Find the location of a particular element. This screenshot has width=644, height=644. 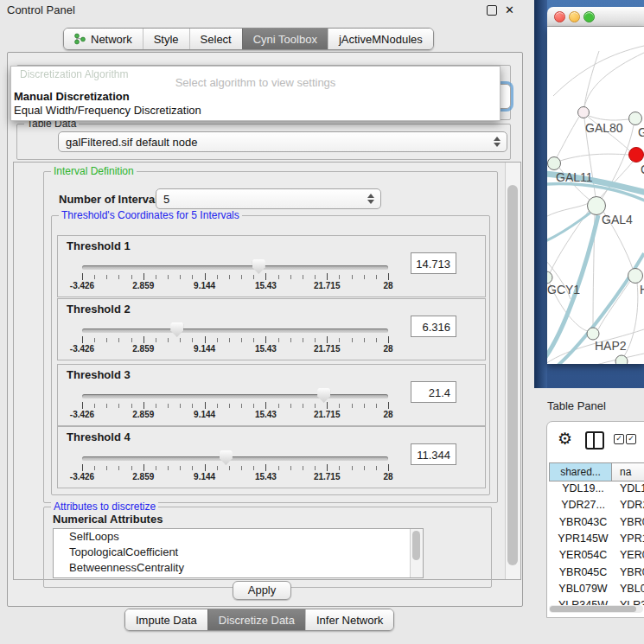

table-cell-shared-name: YBR043C is located at coordinates (583, 522).